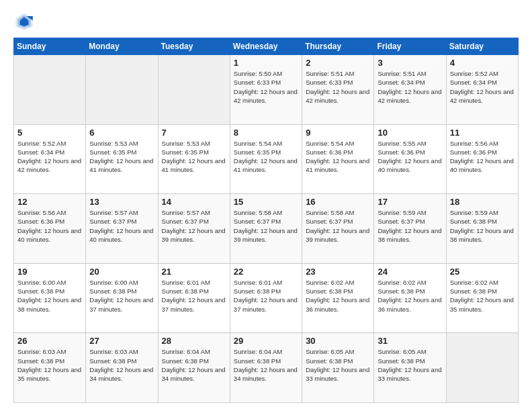 Image resolution: width=532 pixels, height=411 pixels. I want to click on calendar-cell: 17Sunrise: 5:59 AMSunset: 6:37 PMDayligh…, so click(410, 229).